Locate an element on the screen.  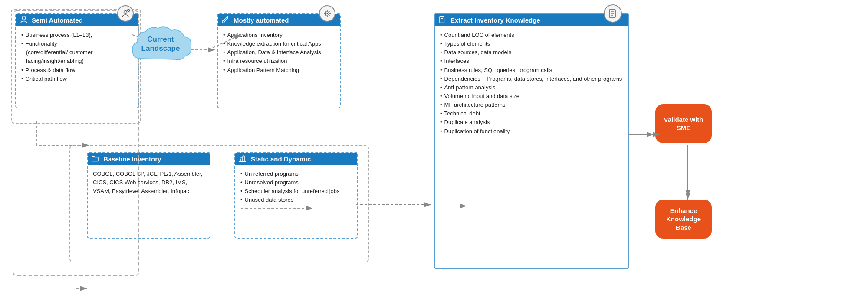
extract-item-11: Duplicate analysis is located at coordinates (532, 122).